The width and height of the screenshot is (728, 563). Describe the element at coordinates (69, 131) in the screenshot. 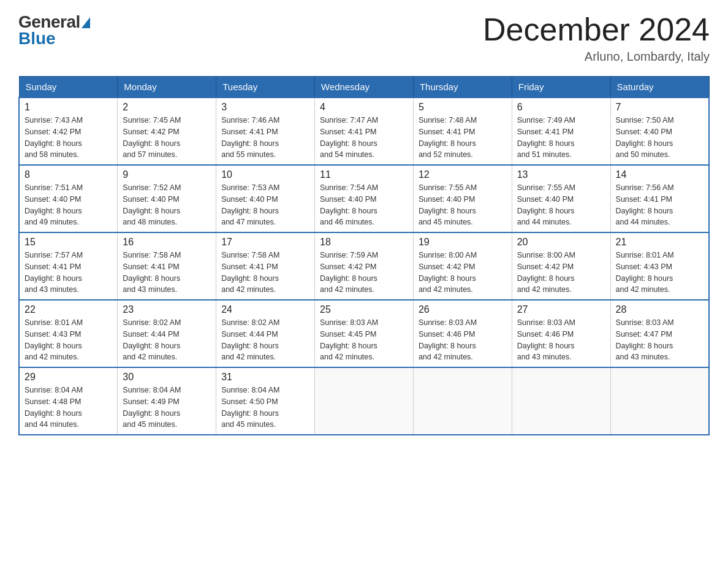

I see `calendar-cell: 1 Sunrise: 7:43 AM Sunset: 4:42 PM Dayli…` at that location.